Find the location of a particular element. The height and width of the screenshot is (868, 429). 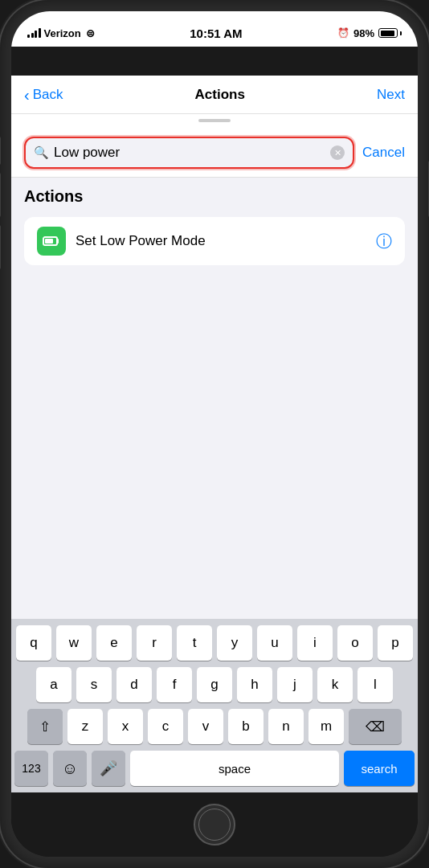

mic-key: 🎤 is located at coordinates (108, 768).